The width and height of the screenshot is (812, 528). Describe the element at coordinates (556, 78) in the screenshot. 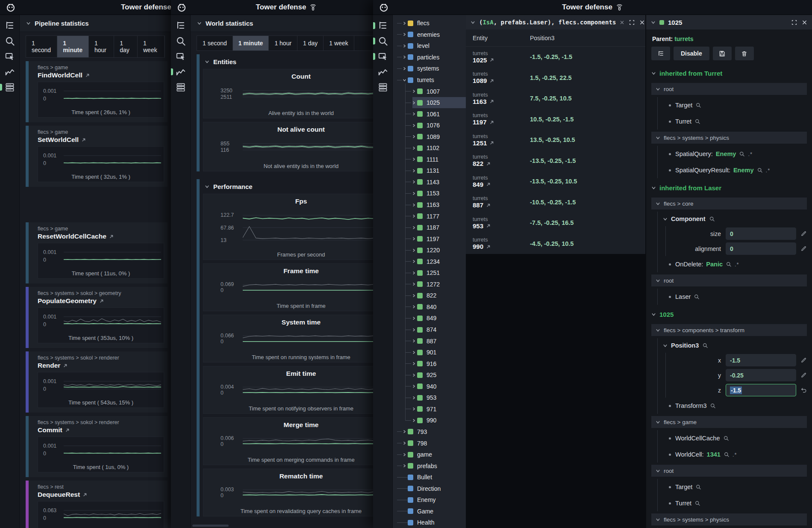

I see `query-result-row: turrets10891.5, -0.25, 22.5` at that location.